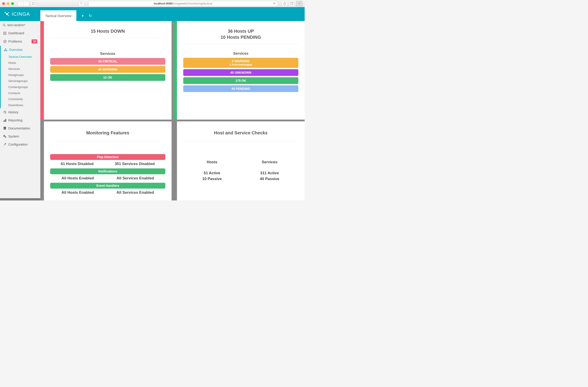 The width and height of the screenshot is (588, 387). Describe the element at coordinates (19, 128) in the screenshot. I see `sidebar-label: Documentation` at that location.